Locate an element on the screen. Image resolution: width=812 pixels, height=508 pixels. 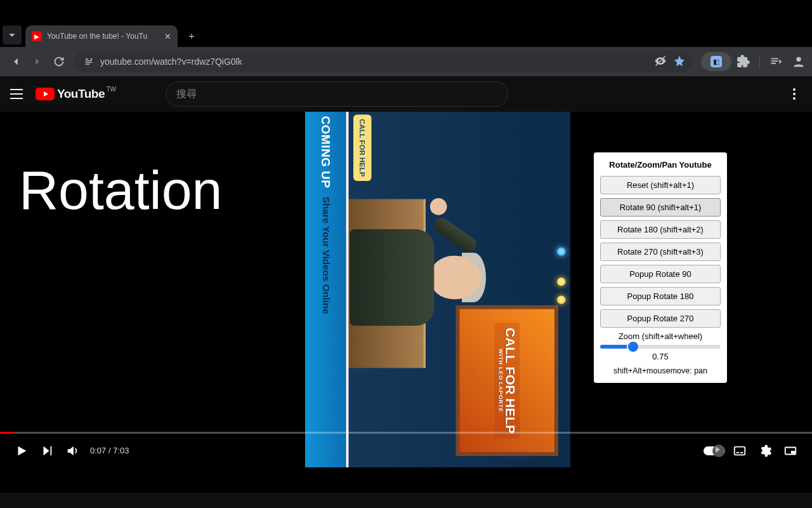
zoom-label: Zoom (shift+alt+wheel) is located at coordinates (660, 337).